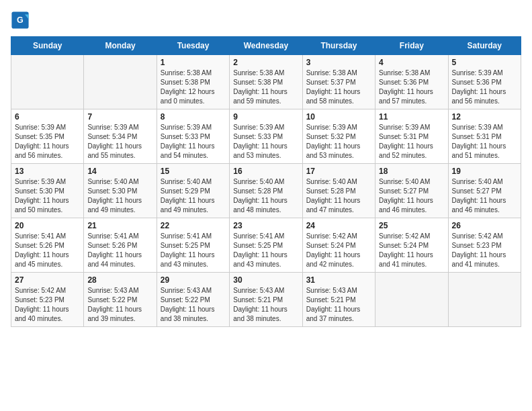 Image resolution: width=532 pixels, height=411 pixels. Describe the element at coordinates (48, 191) in the screenshot. I see `calendar-cell: 13Sunrise: 5:39 AM Sunset: 5:30 PM Dayli…` at that location.